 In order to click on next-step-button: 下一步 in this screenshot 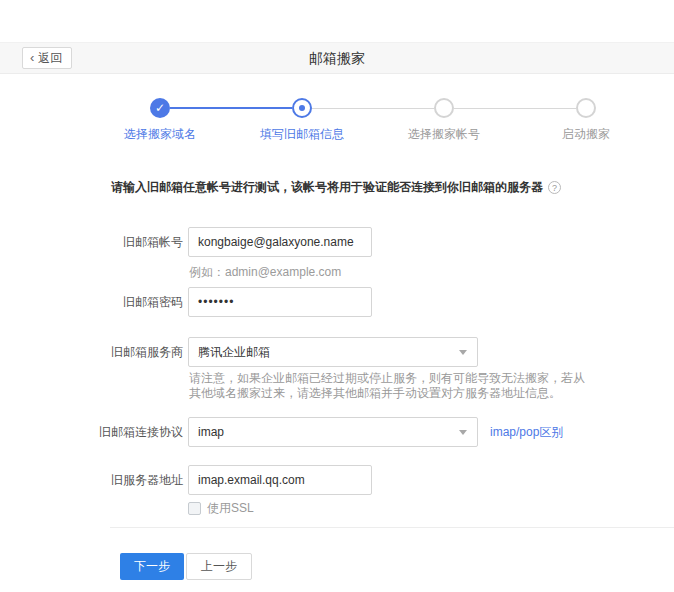, I will do `click(152, 566)`.